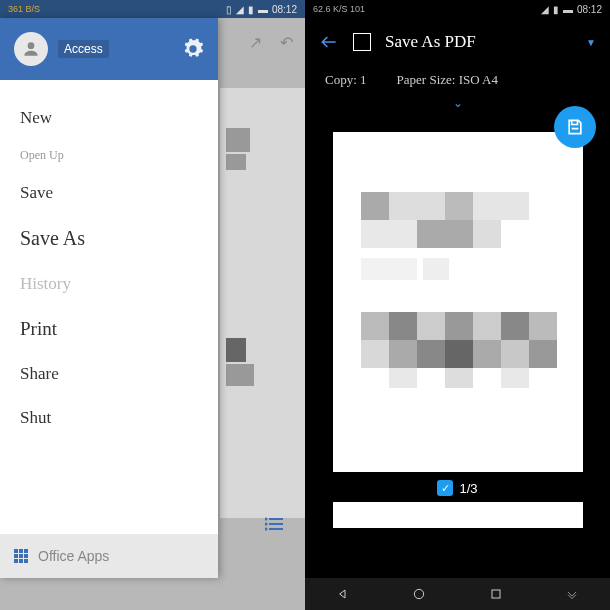  Describe the element at coordinates (229, 10) in the screenshot. I see `vibrate-icon: ▯` at that location.